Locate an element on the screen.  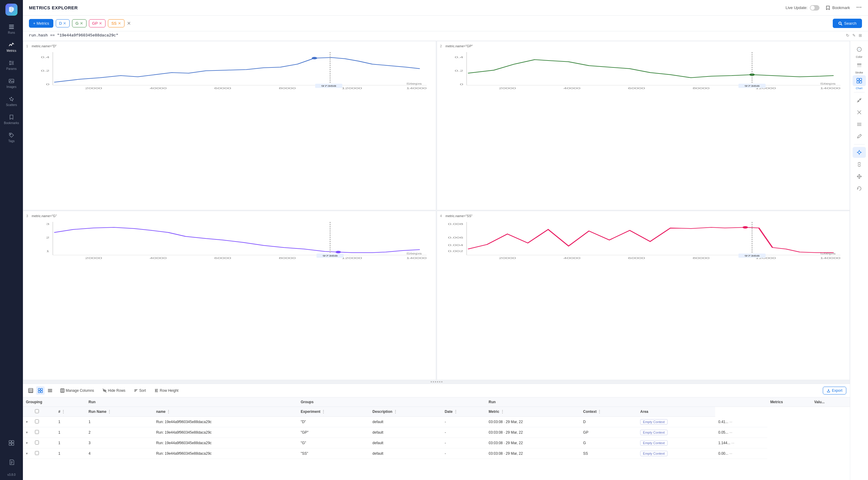
view-list-btn is located at coordinates (50, 390).